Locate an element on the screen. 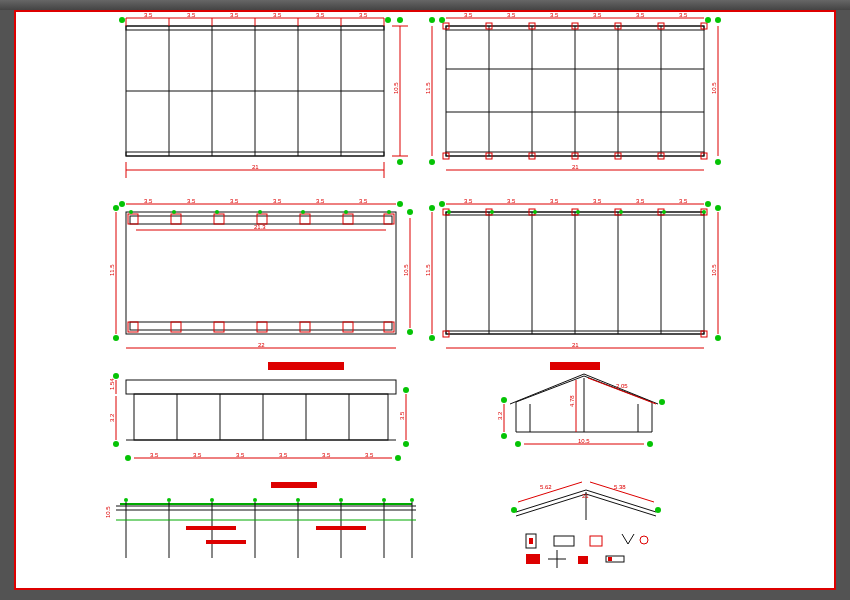 This screenshot has height=600, width=850. app-titlebar is located at coordinates (425, 5).